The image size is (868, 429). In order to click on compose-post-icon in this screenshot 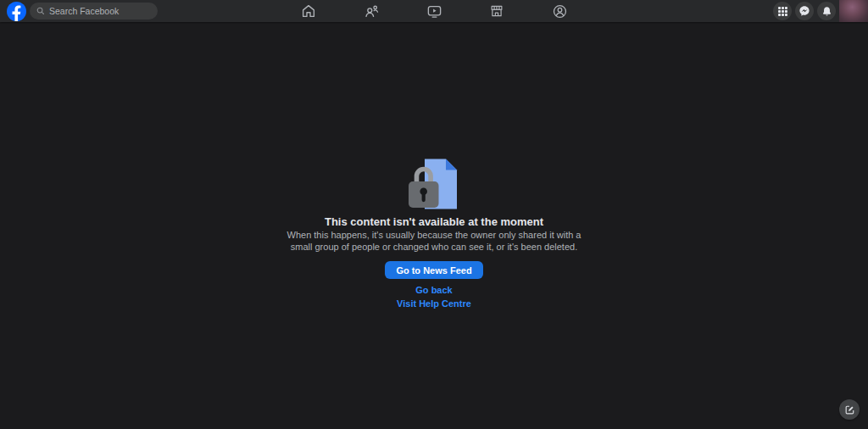, I will do `click(849, 410)`.